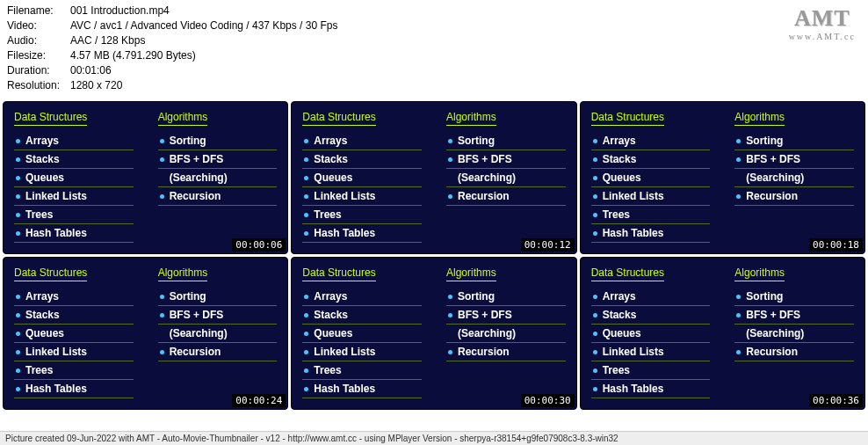 The height and width of the screenshot is (445, 868). What do you see at coordinates (39, 40) in the screenshot?
I see `label-audio: Audio:` at bounding box center [39, 40].